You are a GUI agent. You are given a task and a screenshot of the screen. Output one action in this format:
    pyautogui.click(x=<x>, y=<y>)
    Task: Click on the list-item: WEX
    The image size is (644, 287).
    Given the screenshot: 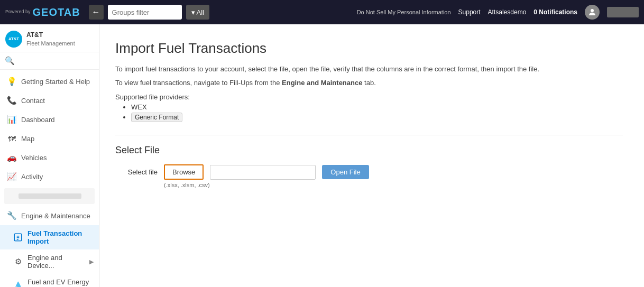 What is the action you would take?
    pyautogui.click(x=377, y=107)
    